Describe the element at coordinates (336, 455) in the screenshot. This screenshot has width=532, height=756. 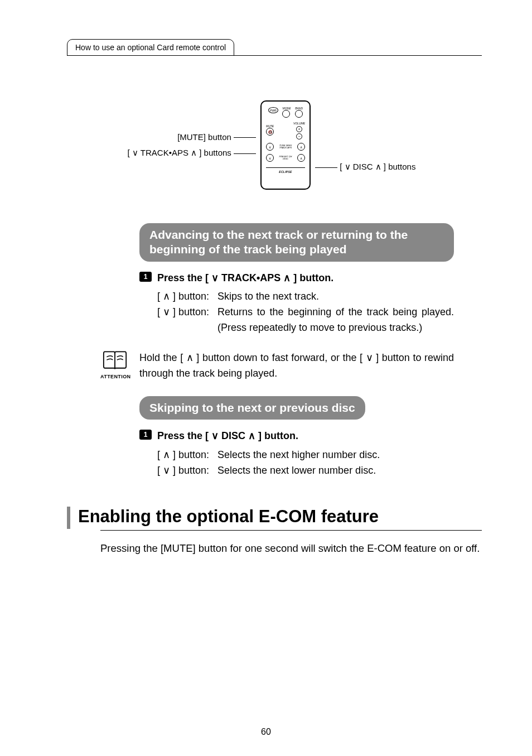
I see `disc-up-val: Selects the next higher number disc.` at that location.